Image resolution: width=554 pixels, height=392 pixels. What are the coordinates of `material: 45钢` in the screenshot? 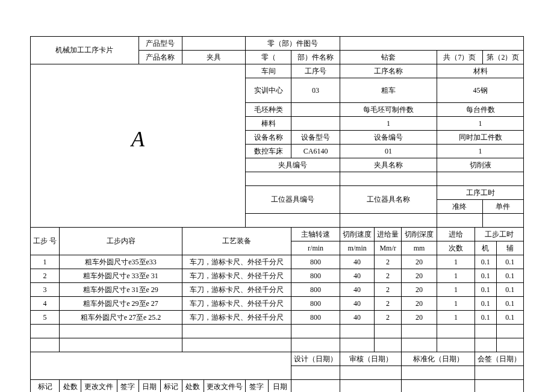 It's located at (481, 90).